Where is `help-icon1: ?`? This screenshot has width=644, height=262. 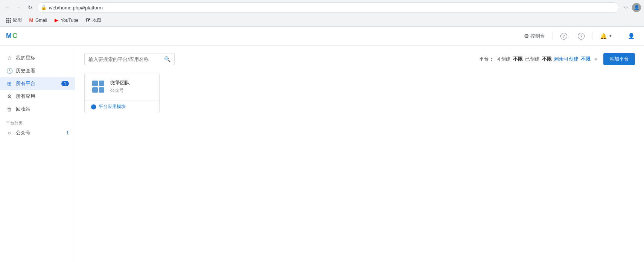
help-icon1: ? is located at coordinates (564, 36).